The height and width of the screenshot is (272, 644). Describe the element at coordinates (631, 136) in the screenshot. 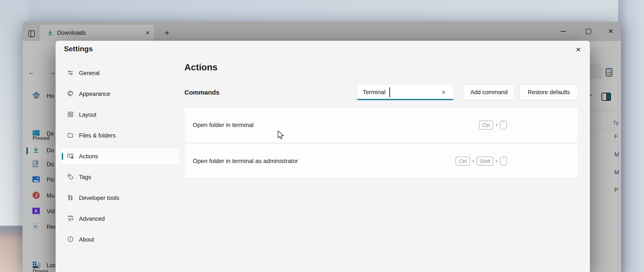

I see `desktop-background` at that location.